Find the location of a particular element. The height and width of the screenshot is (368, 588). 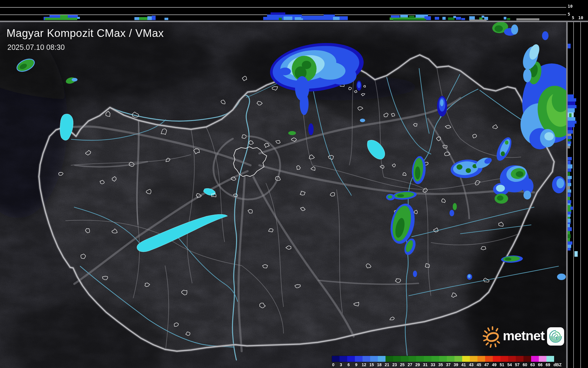

page-title: Magyar Kompozit CMax / VMax is located at coordinates (85, 33).